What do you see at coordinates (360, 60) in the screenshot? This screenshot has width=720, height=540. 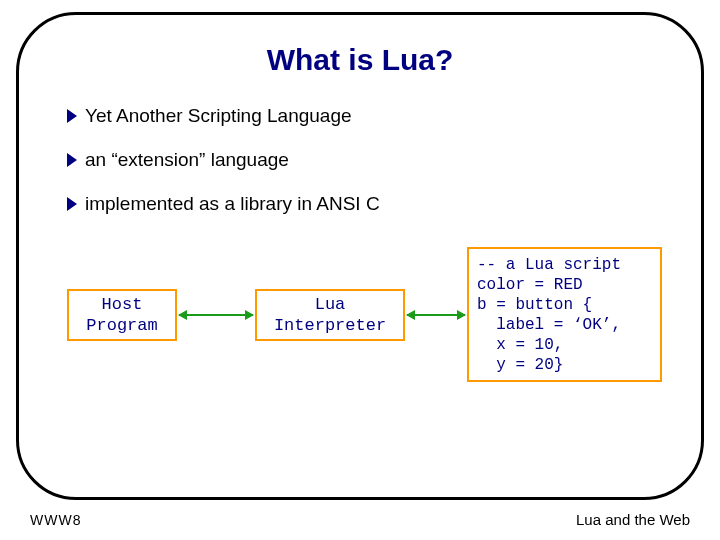 I see `slide-title: What is Lua?` at bounding box center [360, 60].